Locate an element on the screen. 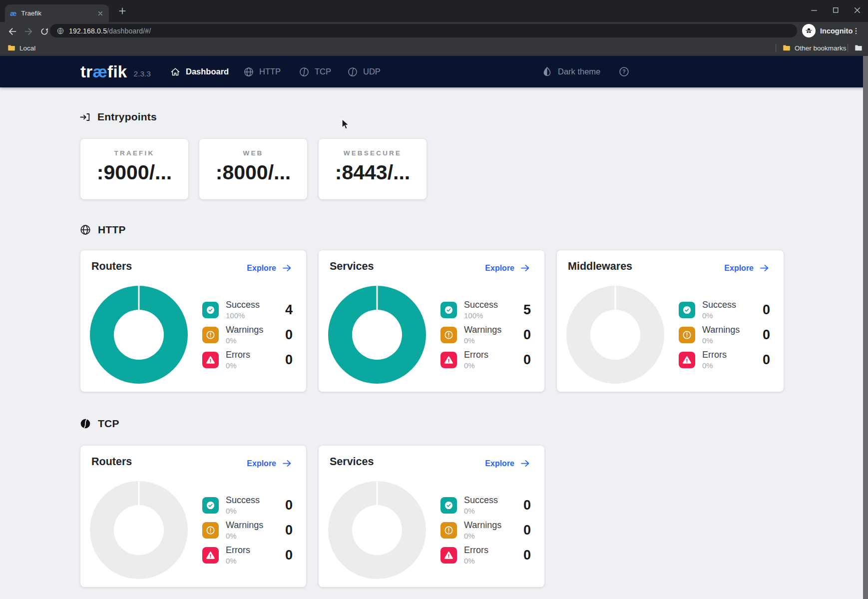 This screenshot has height=599, width=868. entrypoint-port: :8000/... is located at coordinates (253, 173).